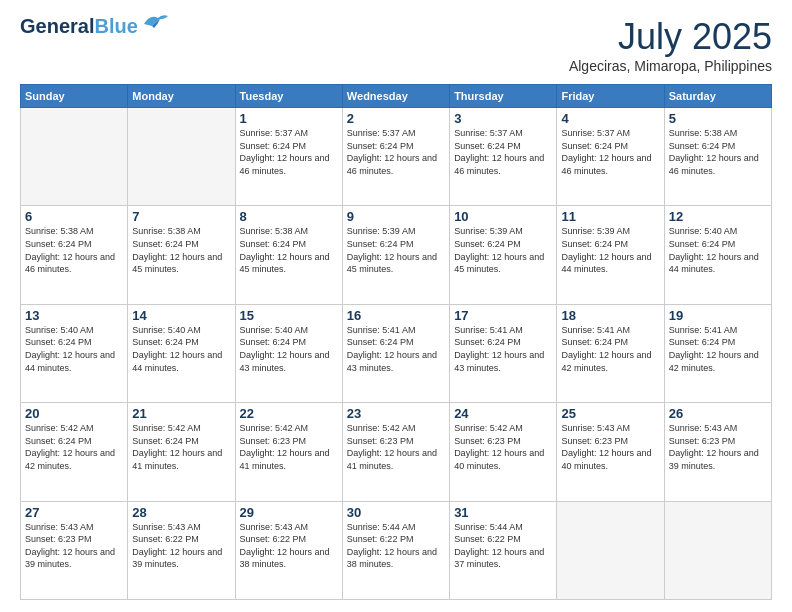 The height and width of the screenshot is (612, 792). What do you see at coordinates (181, 414) in the screenshot?
I see `day-number: 21` at bounding box center [181, 414].